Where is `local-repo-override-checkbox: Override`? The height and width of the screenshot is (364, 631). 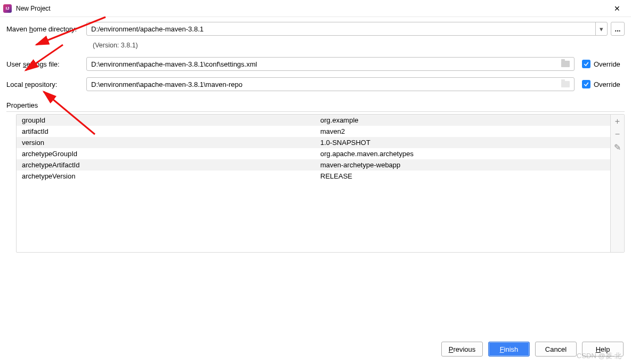 local-repo-override-checkbox: Override is located at coordinates (603, 84).